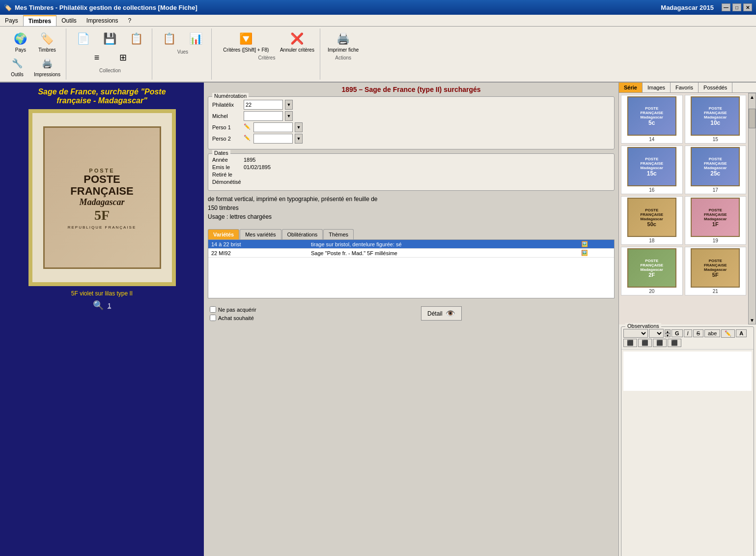 The image size is (756, 556). What do you see at coordinates (97, 58) in the screenshot?
I see `toolbar-list-button: ≡` at bounding box center [97, 58].